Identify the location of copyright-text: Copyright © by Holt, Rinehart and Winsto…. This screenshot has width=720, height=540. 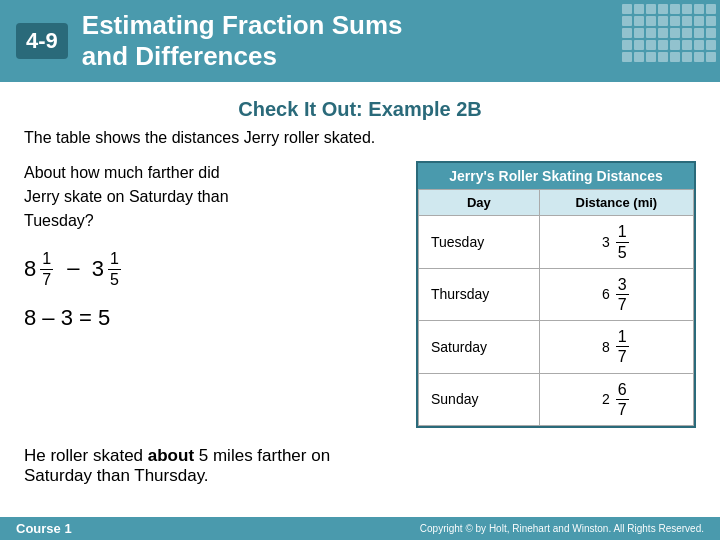
(562, 528).